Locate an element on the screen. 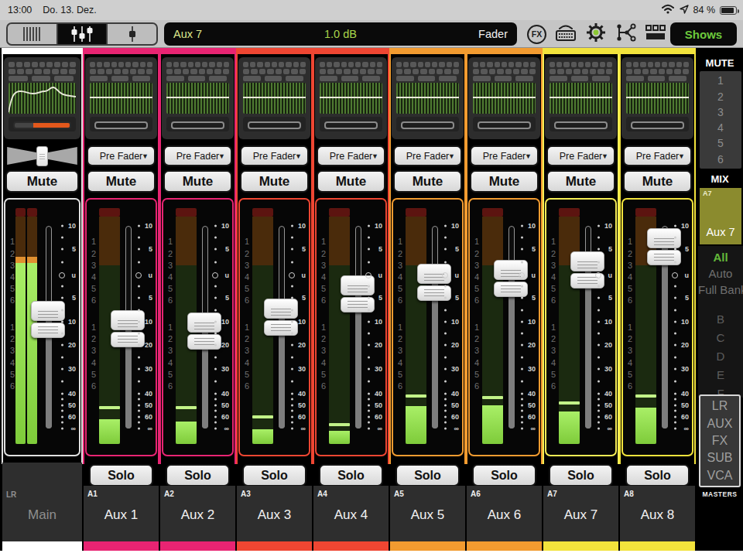  channel-label: A3Aux 3 is located at coordinates (274, 514).